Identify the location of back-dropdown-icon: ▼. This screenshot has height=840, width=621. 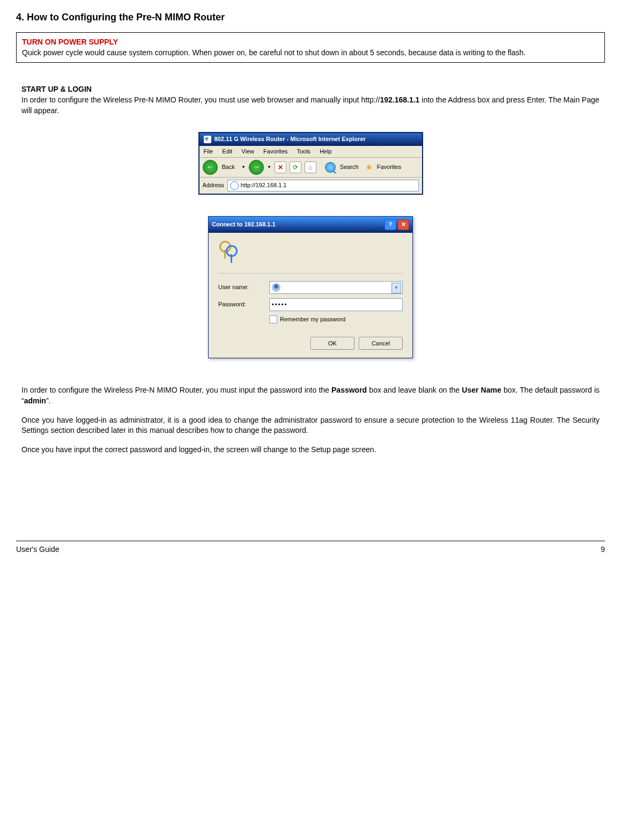
(243, 167).